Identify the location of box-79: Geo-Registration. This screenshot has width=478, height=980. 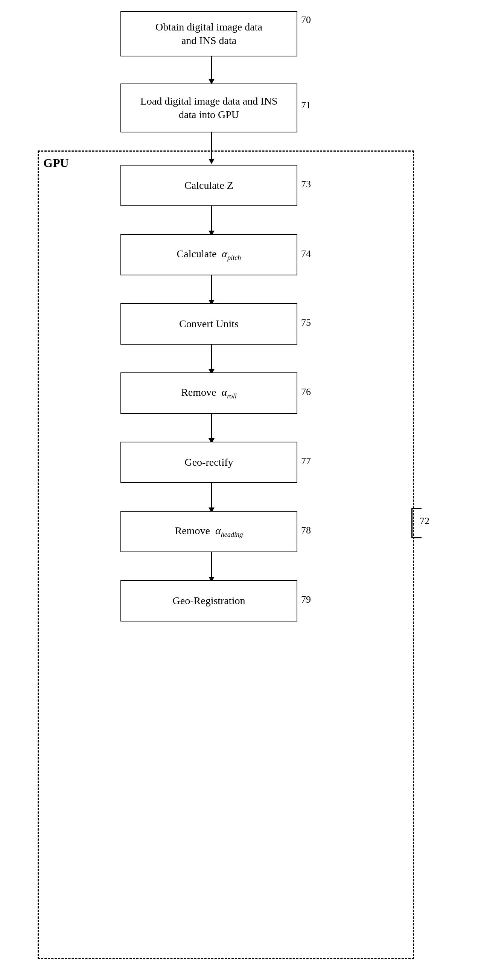
(209, 601).